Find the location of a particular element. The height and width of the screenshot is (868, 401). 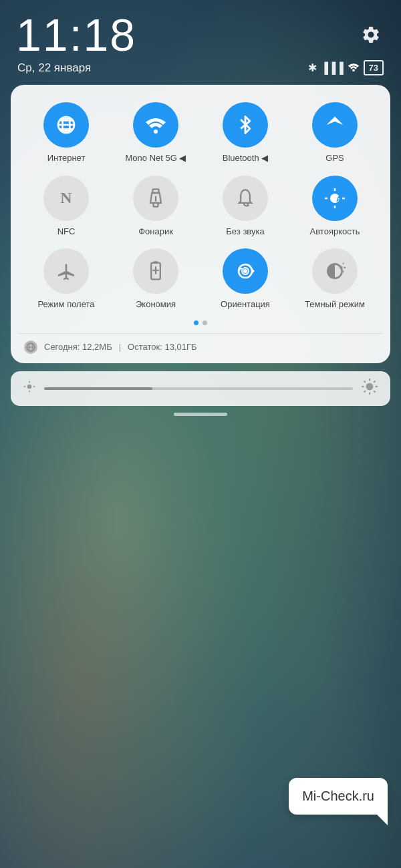

tile-gps-circle is located at coordinates (335, 125).